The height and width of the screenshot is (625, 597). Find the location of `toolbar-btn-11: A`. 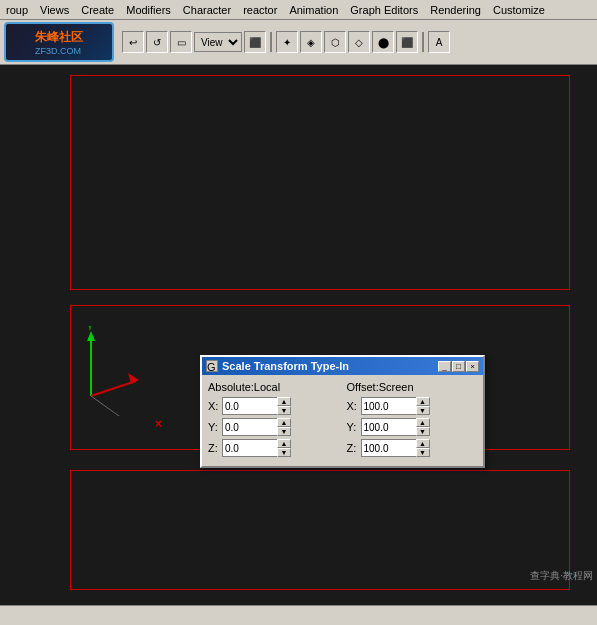

toolbar-btn-11: A is located at coordinates (439, 42).